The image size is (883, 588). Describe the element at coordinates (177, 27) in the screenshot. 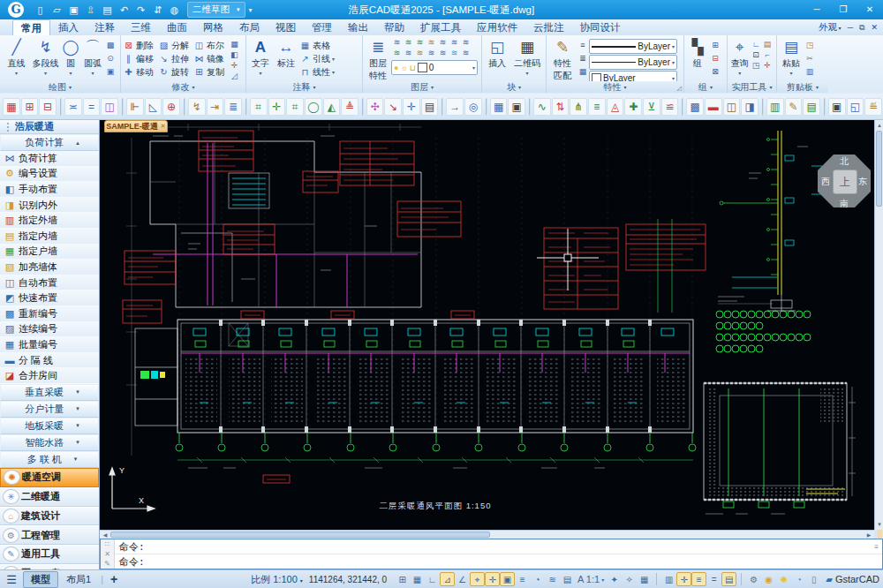

I see `tab-surface: 曲面` at that location.